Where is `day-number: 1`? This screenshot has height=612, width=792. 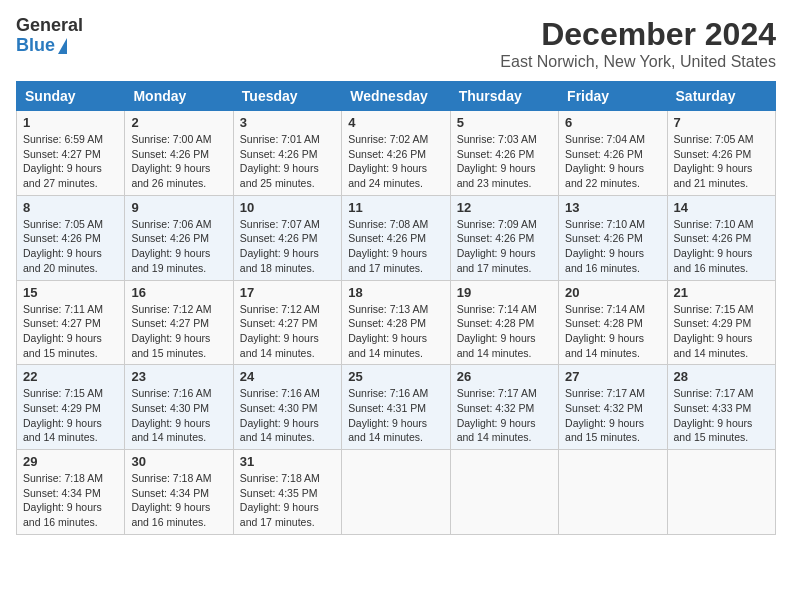
day-number: 1 is located at coordinates (70, 122).